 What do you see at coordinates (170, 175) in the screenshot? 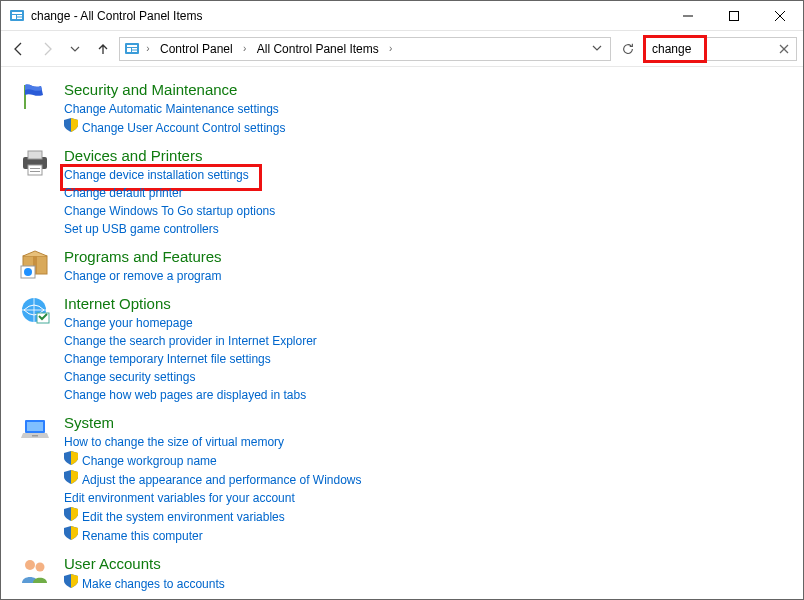
I see `result-link: Change device installation settings` at bounding box center [170, 175].